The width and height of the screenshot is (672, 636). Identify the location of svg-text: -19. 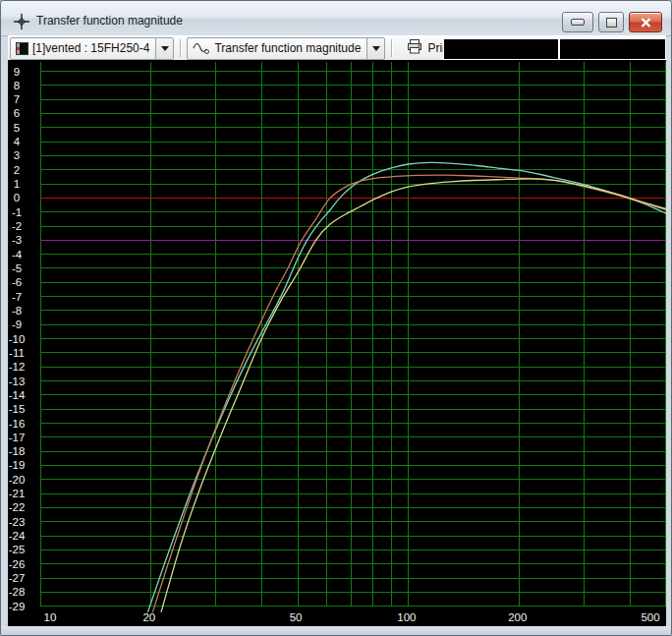
(18, 465).